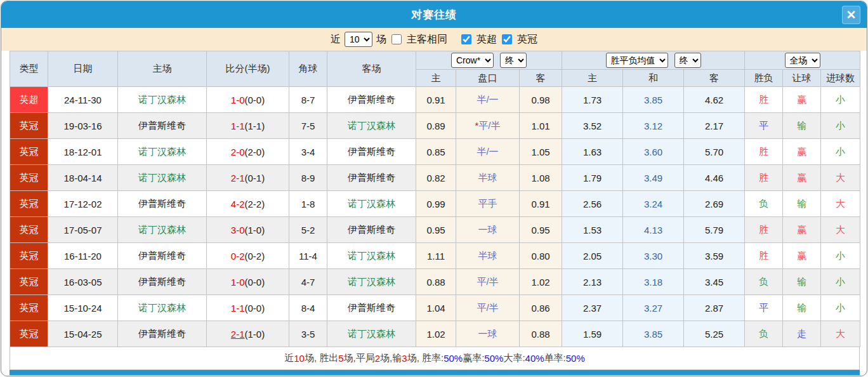  What do you see at coordinates (341, 358) in the screenshot?
I see `footer-segment: 5` at bounding box center [341, 358].